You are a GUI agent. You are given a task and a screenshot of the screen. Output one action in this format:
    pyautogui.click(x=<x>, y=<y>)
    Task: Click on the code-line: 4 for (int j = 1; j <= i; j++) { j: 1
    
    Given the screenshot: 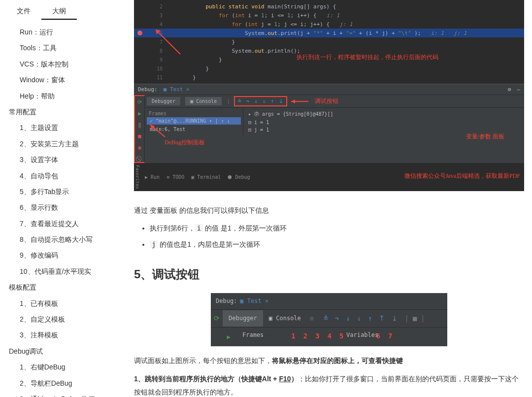 What is the action you would take?
    pyautogui.click(x=329, y=24)
    